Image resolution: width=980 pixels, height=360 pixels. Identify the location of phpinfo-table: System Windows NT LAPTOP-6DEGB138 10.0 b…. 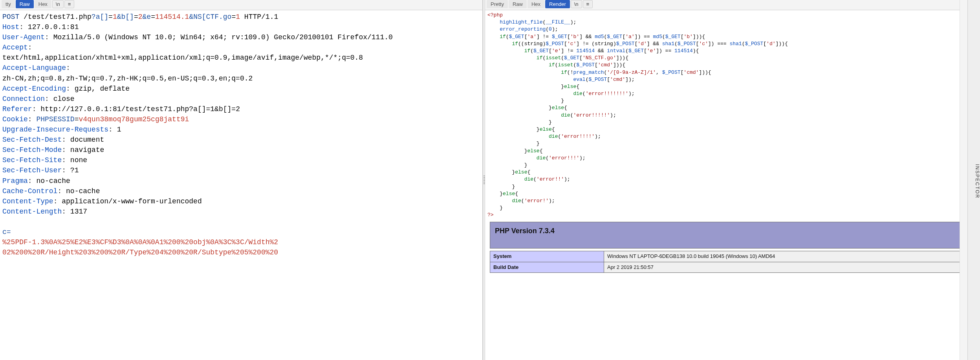
(726, 261).